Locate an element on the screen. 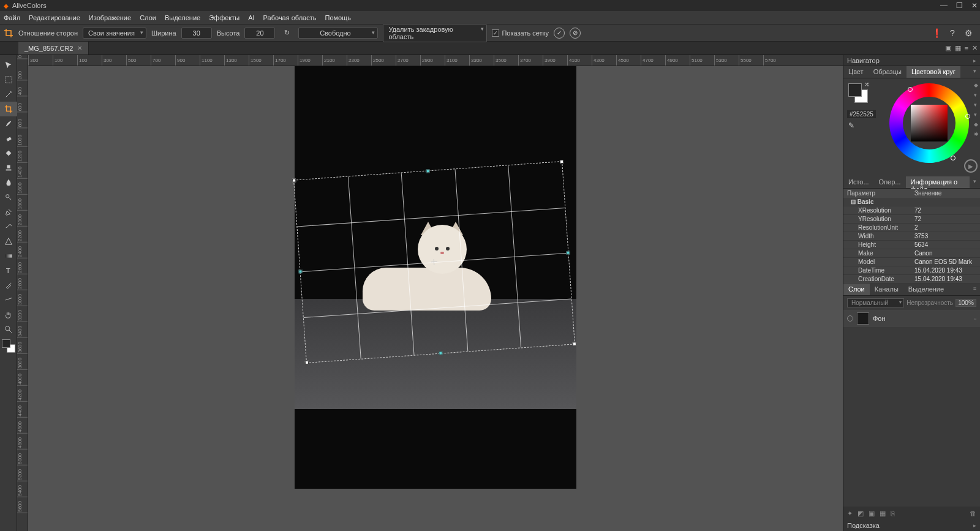 This screenshot has width=980, height=531. crop-handle-r is located at coordinates (568, 253).